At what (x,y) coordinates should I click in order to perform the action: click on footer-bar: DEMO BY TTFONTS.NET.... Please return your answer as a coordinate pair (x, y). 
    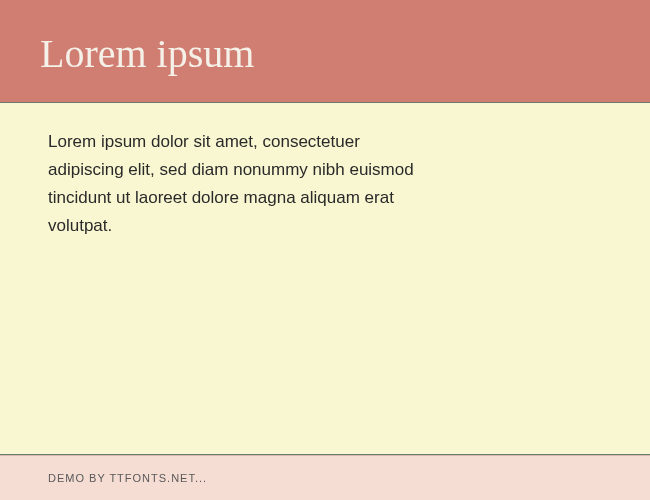
    Looking at the image, I should click on (325, 478).